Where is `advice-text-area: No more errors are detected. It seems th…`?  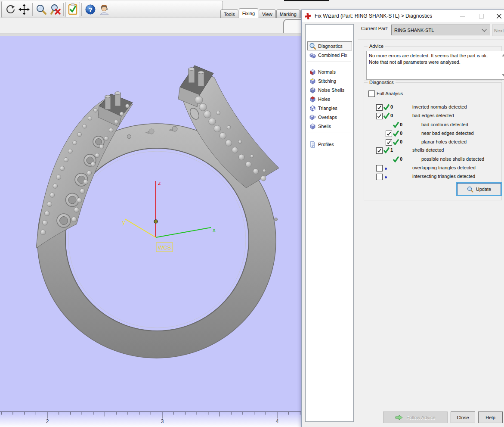 advice-text-area: No more errors are detected. It seems th… is located at coordinates (435, 65).